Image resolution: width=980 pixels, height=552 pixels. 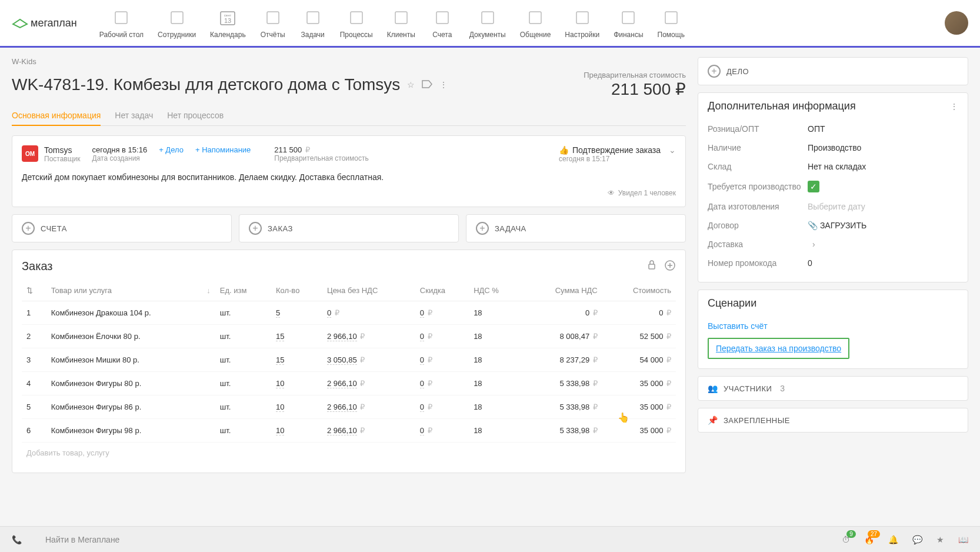 I want to click on finance-icon, so click(x=628, y=18).